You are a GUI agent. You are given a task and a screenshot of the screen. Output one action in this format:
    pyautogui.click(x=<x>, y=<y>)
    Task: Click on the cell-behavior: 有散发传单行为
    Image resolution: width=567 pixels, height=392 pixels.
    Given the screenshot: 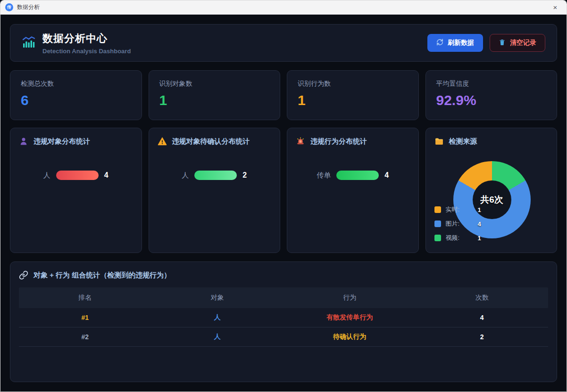 What is the action you would take?
    pyautogui.click(x=350, y=318)
    